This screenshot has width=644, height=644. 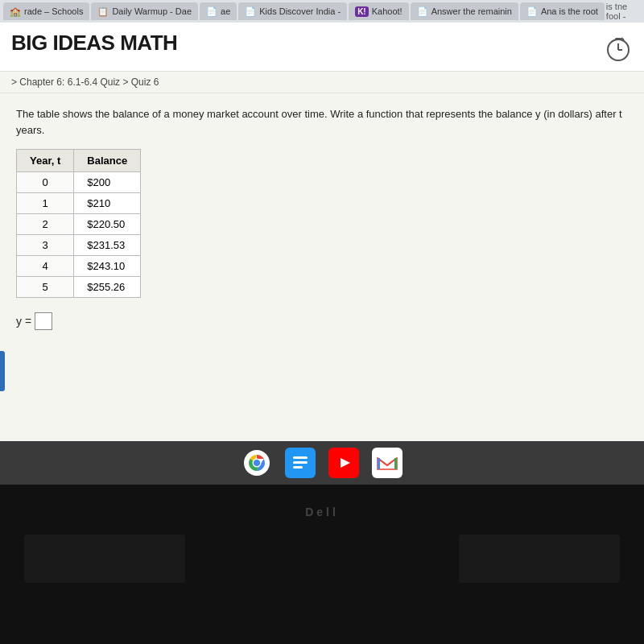 I want to click on laptop-brand: Dell, so click(x=322, y=512).